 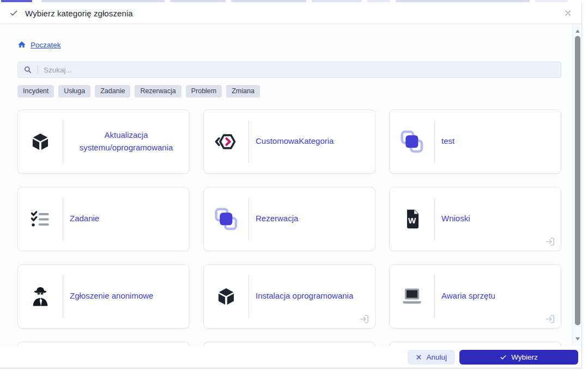 I want to click on category-card: Zadanie, so click(x=104, y=219).